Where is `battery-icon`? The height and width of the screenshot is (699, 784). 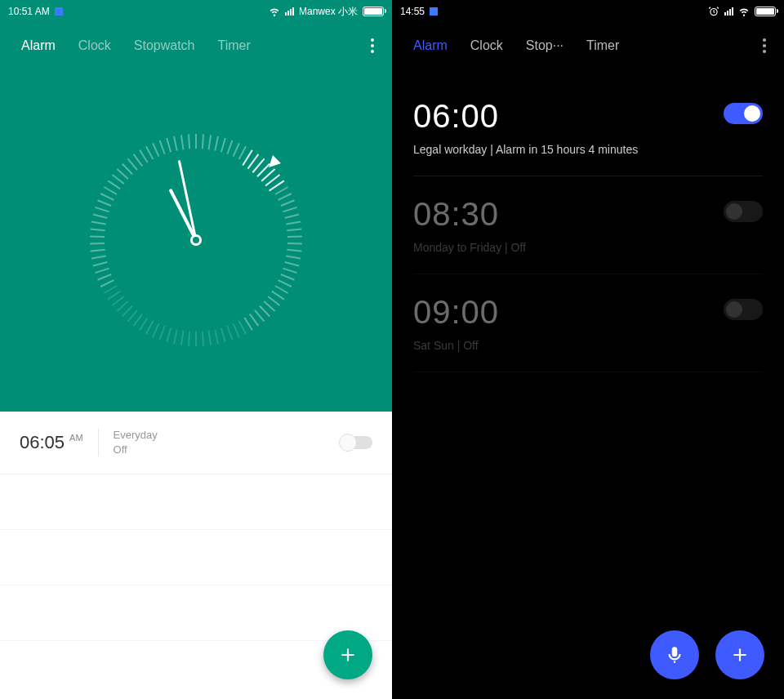 battery-icon is located at coordinates (765, 11).